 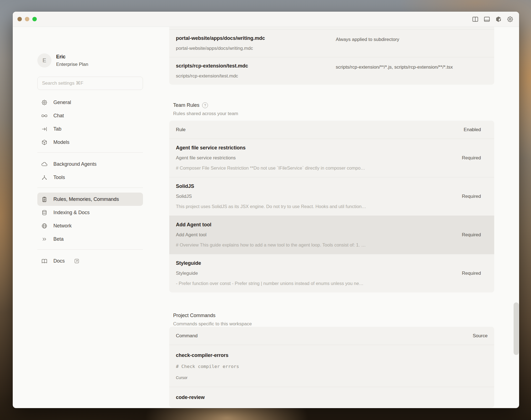 What do you see at coordinates (44, 129) in the screenshot?
I see `arrow-to-bar-icon` at bounding box center [44, 129].